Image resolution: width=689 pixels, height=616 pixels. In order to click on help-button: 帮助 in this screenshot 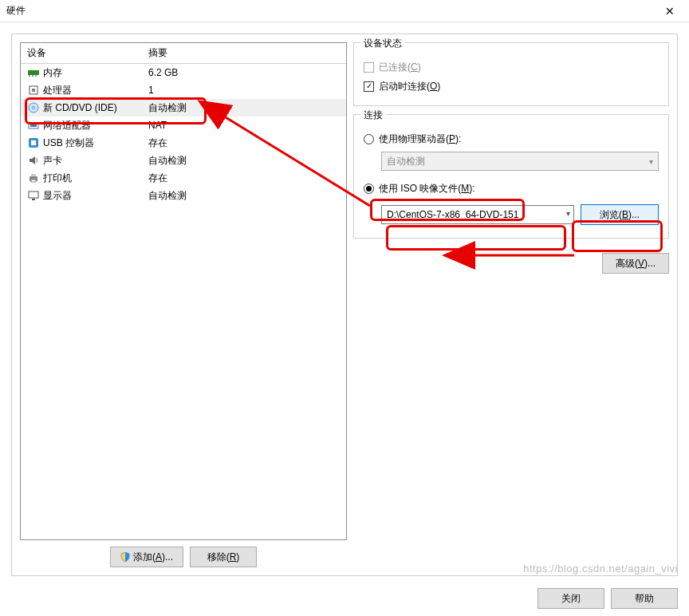, I will do `click(644, 598)`.